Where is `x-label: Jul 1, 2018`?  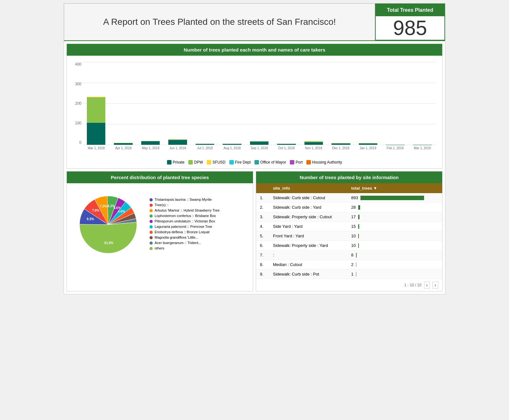 x-label: Jul 1, 2018 is located at coordinates (205, 148).